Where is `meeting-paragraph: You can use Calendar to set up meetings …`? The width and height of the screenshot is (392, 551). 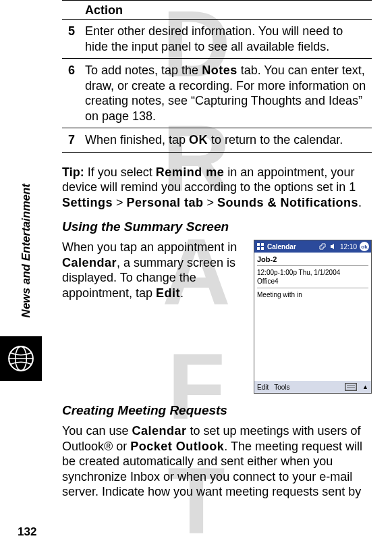
meeting-paragraph: You can use Calendar to set up meetings … is located at coordinates (217, 462).